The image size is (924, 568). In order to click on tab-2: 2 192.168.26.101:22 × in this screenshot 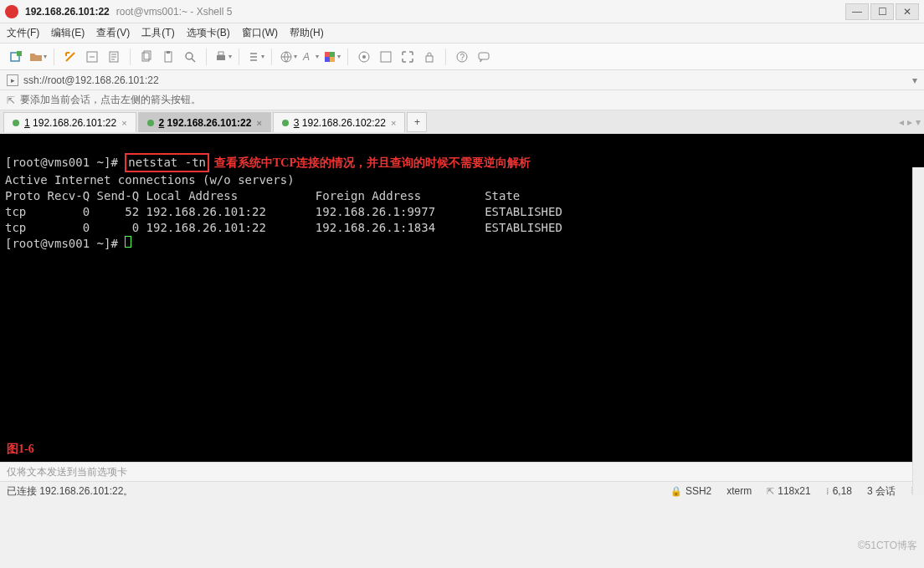, I will do `click(204, 122)`.